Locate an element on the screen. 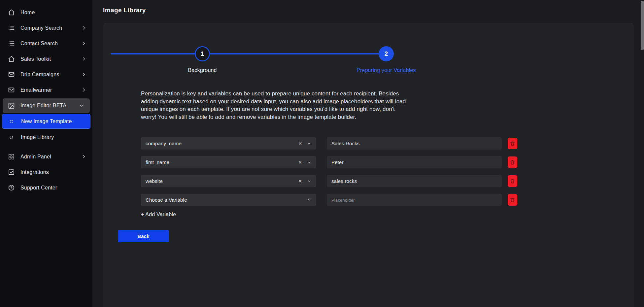 The image size is (644, 307). page-header: Image Library is located at coordinates (368, 7).